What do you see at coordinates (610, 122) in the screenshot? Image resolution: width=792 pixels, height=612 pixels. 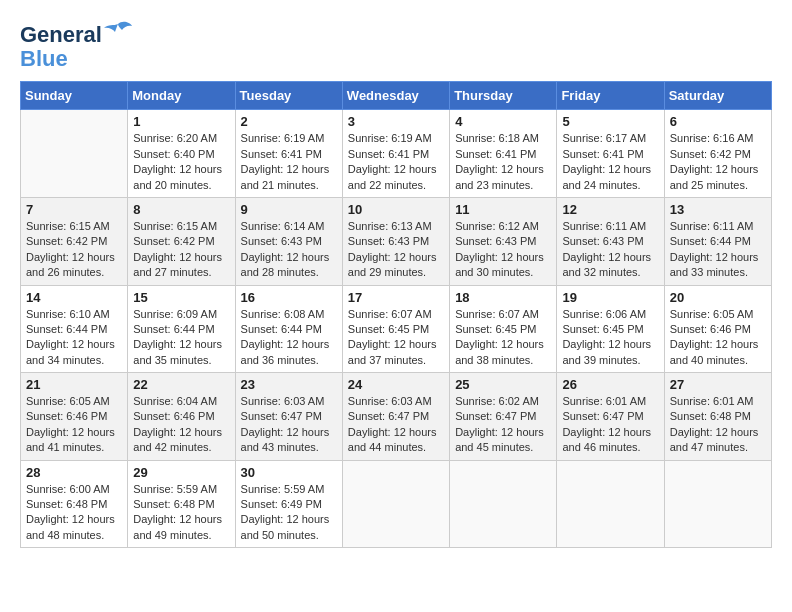 I see `day-number: 5` at bounding box center [610, 122].